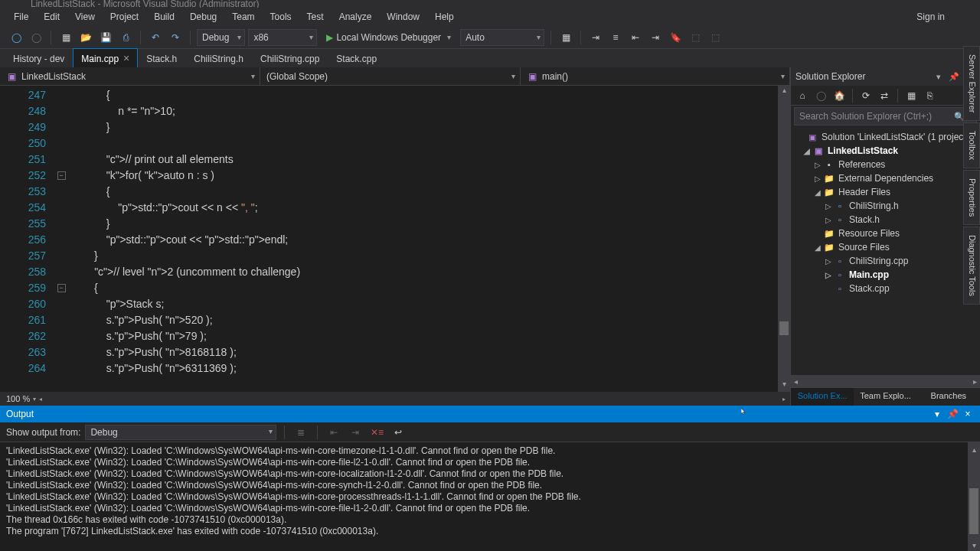  What do you see at coordinates (38, 58) in the screenshot?
I see `tab-history: History - dev` at bounding box center [38, 58].